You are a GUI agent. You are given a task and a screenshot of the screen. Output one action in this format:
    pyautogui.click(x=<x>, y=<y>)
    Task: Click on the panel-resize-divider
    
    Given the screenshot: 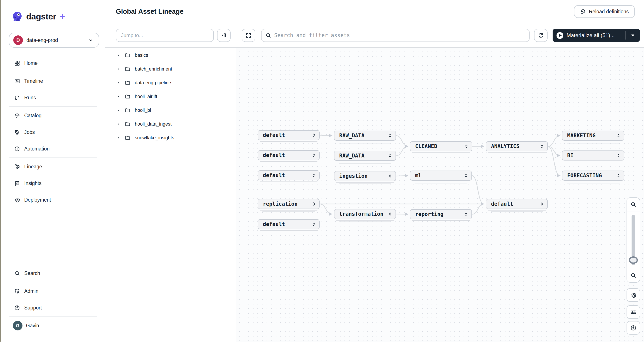 What is the action you would take?
    pyautogui.click(x=236, y=183)
    